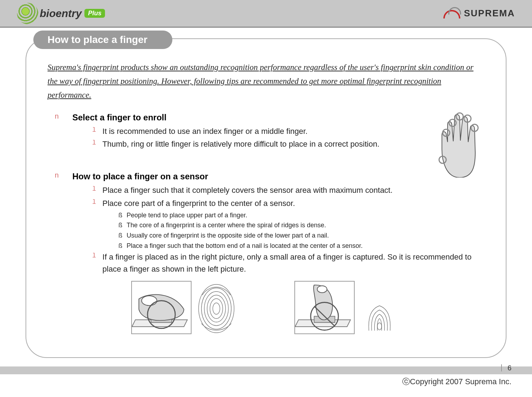 The width and height of the screenshot is (532, 397). Describe the element at coordinates (245, 246) in the screenshot. I see `list-item-text: Place a finger such that the bottom end …` at that location.